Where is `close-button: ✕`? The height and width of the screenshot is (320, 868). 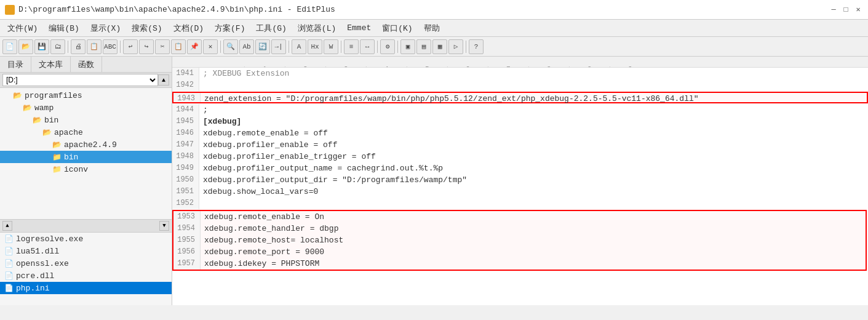 close-button: ✕ is located at coordinates (858, 10).